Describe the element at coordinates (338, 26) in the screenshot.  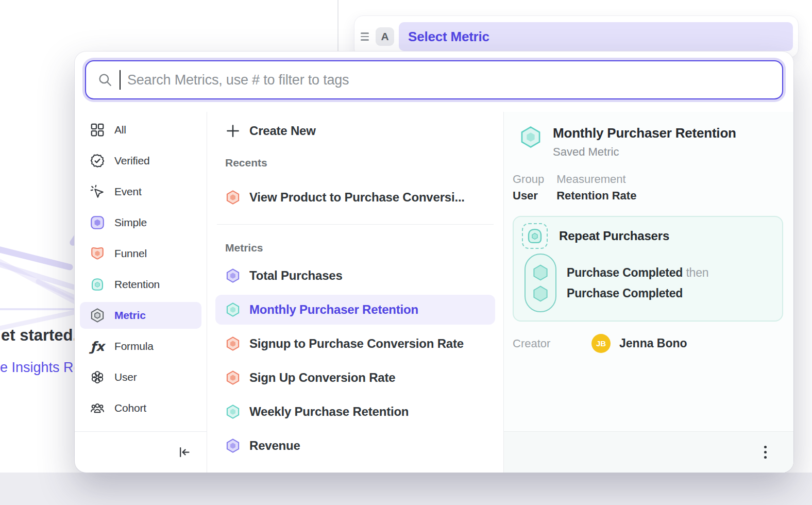
I see `background-panel-divider` at that location.